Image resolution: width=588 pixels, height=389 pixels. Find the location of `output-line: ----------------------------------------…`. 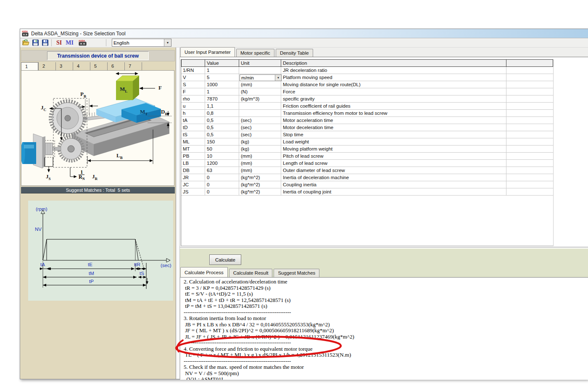

output-line: ----------------------------------------… is located at coordinates (386, 343).